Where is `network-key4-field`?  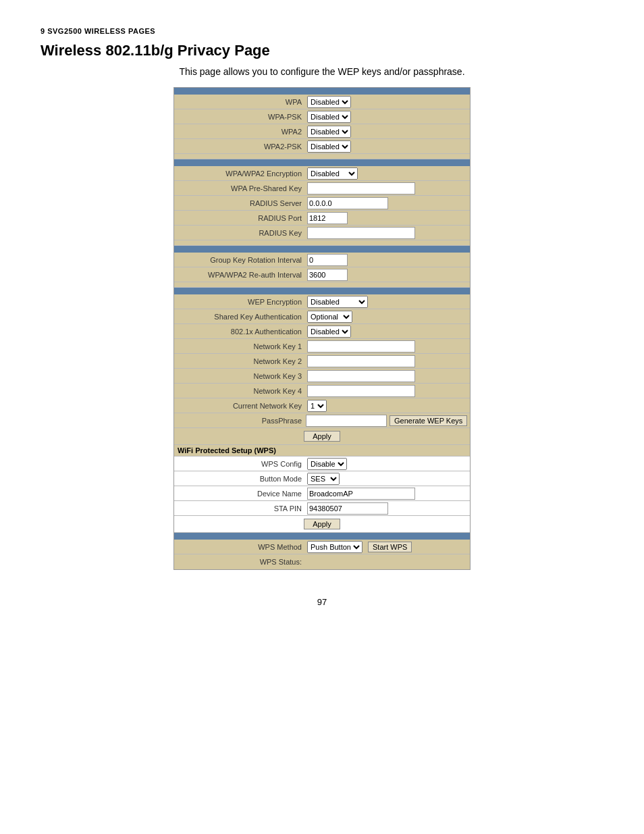
network-key4-field is located at coordinates (361, 391).